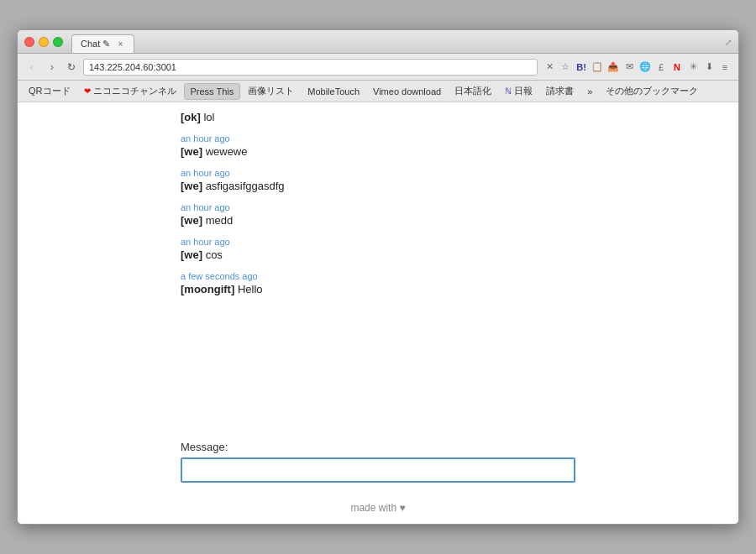 This screenshot has width=756, height=554. I want to click on hatena-icon: B!, so click(581, 67).